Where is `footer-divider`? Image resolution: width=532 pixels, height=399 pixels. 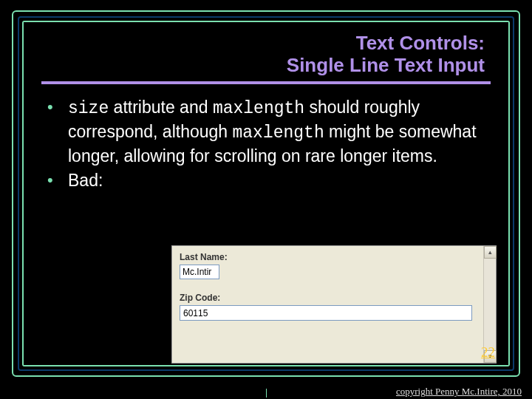 footer-divider is located at coordinates (266, 393).